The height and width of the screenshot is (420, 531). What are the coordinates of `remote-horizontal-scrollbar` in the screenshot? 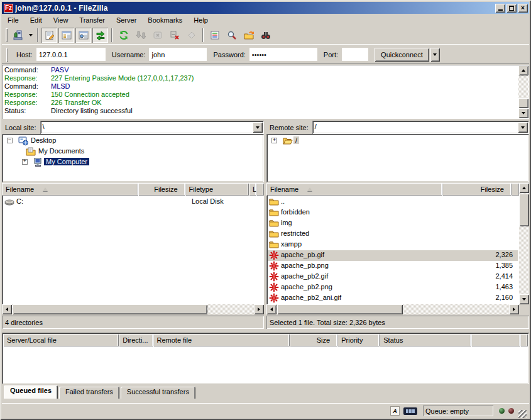 It's located at (393, 309).